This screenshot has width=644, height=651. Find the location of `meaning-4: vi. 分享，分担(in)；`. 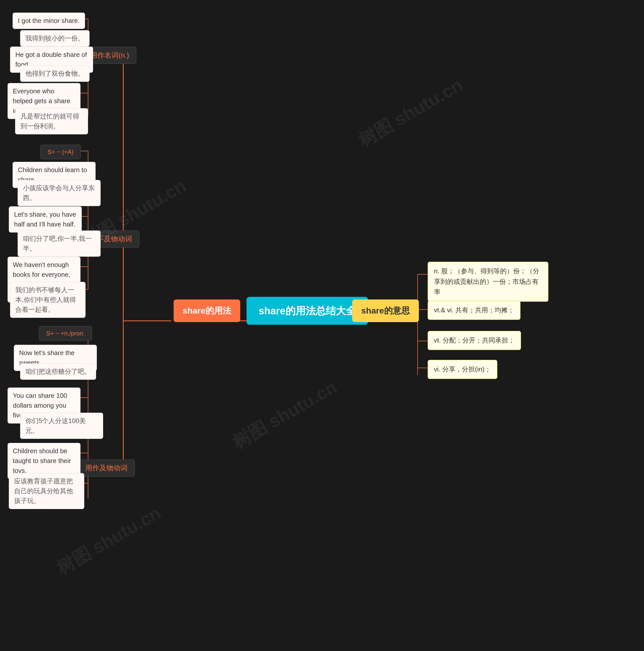

meaning-4: vi. 分享，分担(in)； is located at coordinates (463, 369).